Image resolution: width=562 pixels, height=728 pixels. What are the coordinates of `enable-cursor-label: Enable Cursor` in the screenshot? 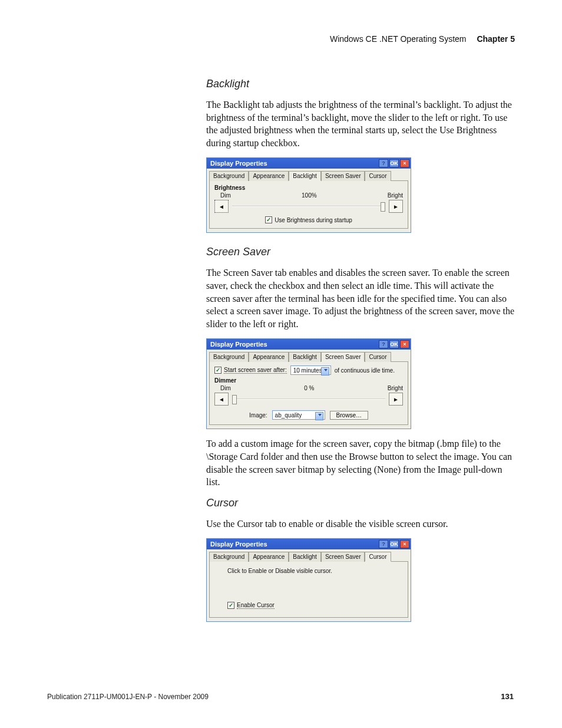 It's located at (256, 605).